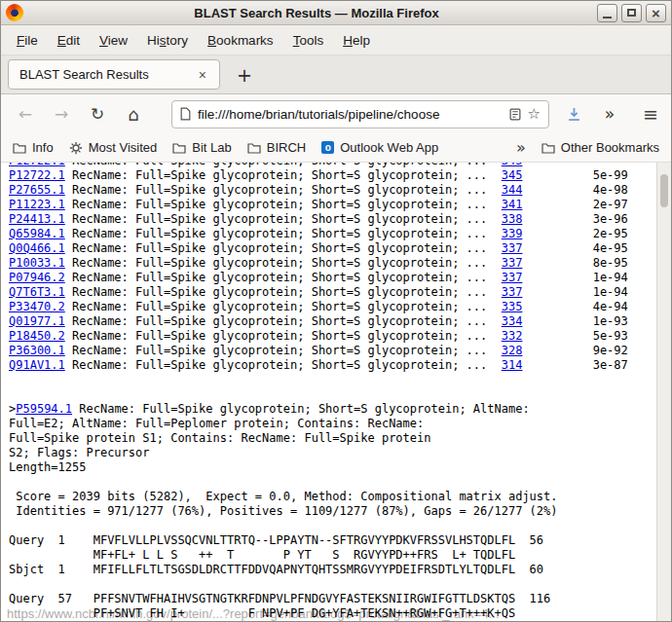 The height and width of the screenshot is (622, 672). Describe the element at coordinates (37, 248) in the screenshot. I see `hit-accession-link: Q0Q466.1` at that location.